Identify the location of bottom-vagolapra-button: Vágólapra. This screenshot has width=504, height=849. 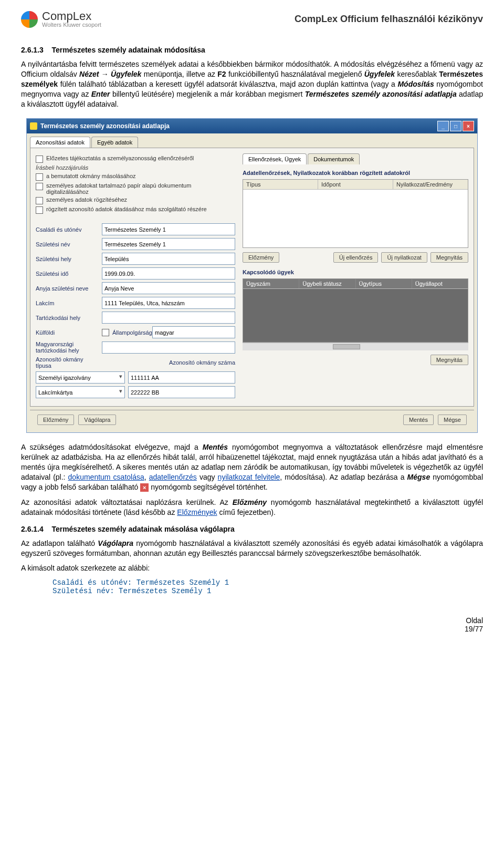
(97, 420).